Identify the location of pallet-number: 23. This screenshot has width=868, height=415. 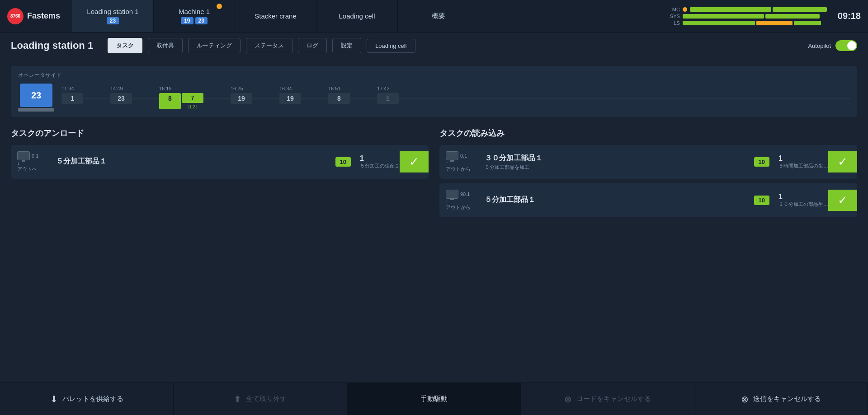
(36, 96).